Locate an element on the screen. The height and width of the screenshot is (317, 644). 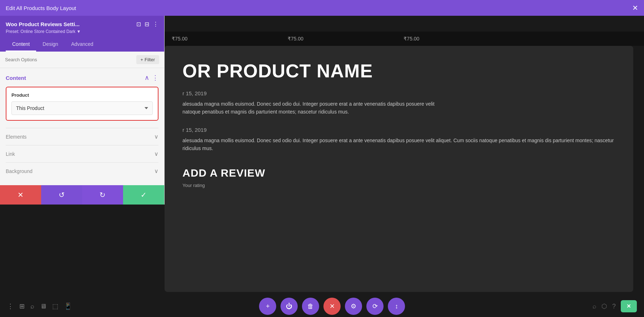
product-select-container: Product This Product Custom Product is located at coordinates (82, 104).